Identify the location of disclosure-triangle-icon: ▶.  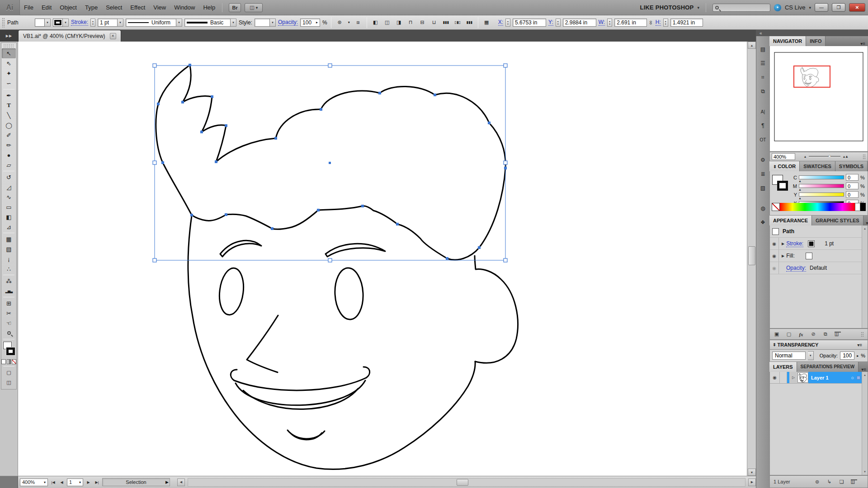
(783, 244).